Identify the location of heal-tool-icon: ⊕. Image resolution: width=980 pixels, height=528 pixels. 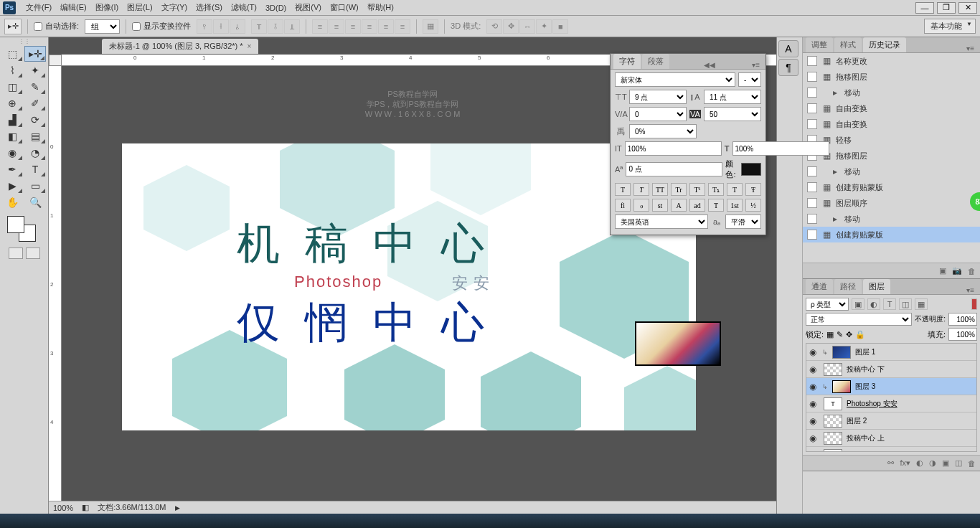
(12, 103).